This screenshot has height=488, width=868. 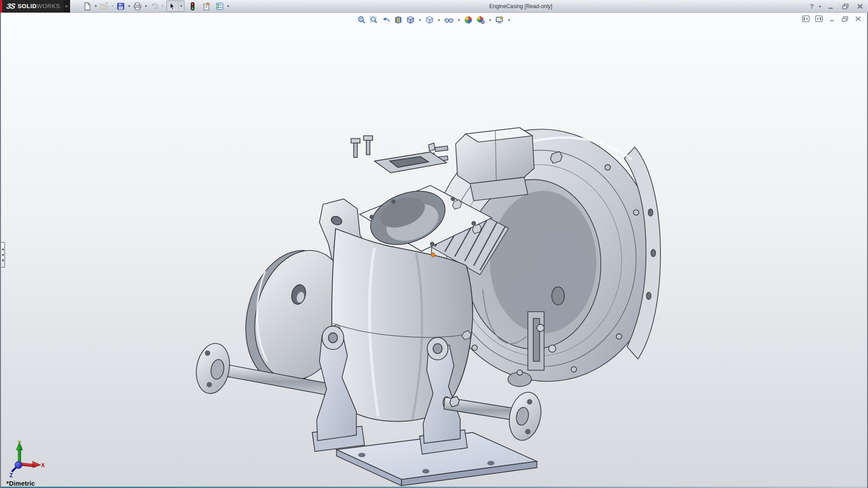 I want to click on select-tool-group: ▾, so click(x=175, y=6).